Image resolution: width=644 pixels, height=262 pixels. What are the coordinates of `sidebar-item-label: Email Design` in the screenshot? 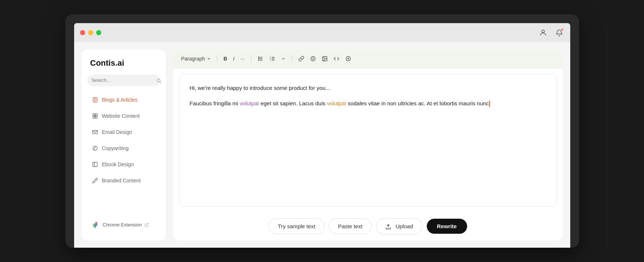 It's located at (117, 132).